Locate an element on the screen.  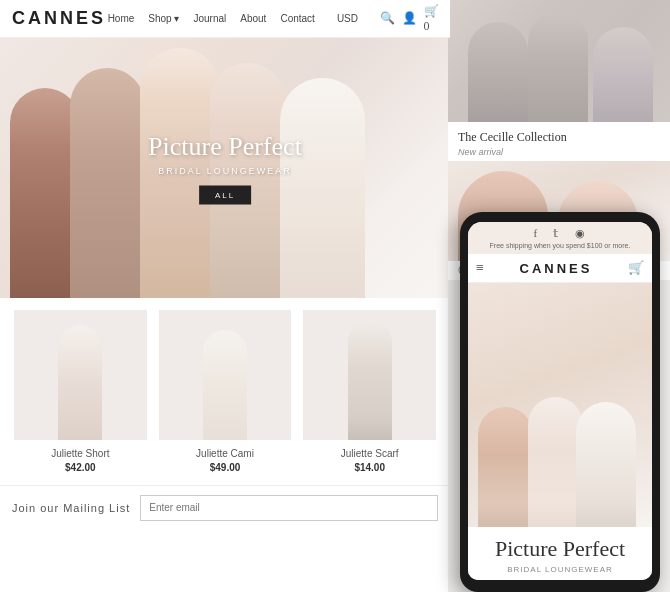
instagram-icon: ◉ is located at coordinates (581, 233).